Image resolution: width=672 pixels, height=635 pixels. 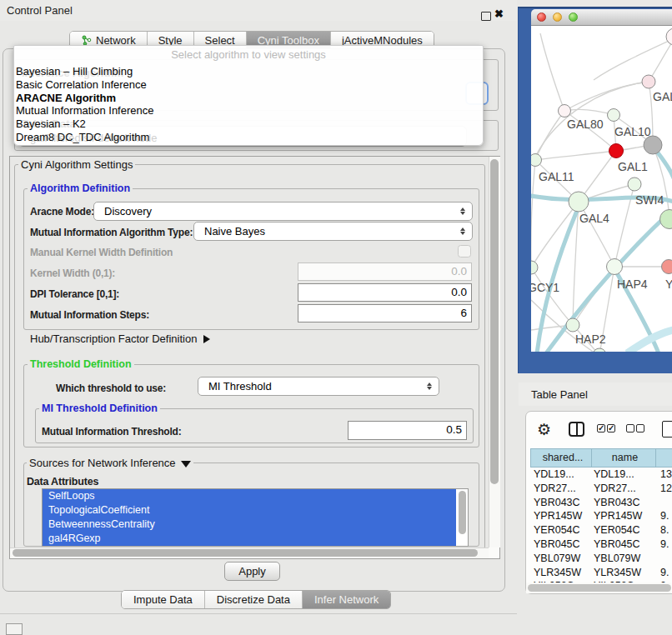 What do you see at coordinates (248, 111) in the screenshot?
I see `popup-item: Mutual Information Inference` at bounding box center [248, 111].